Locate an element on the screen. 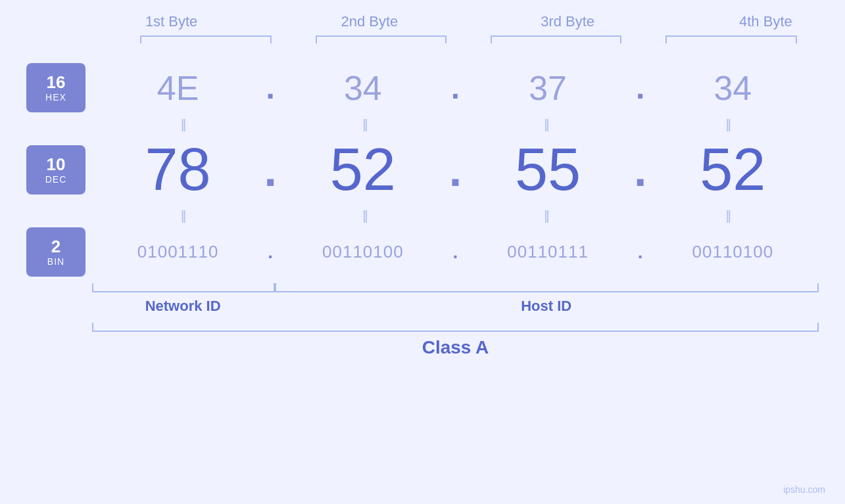  byte-header-4: 4th Byte is located at coordinates (756, 22).